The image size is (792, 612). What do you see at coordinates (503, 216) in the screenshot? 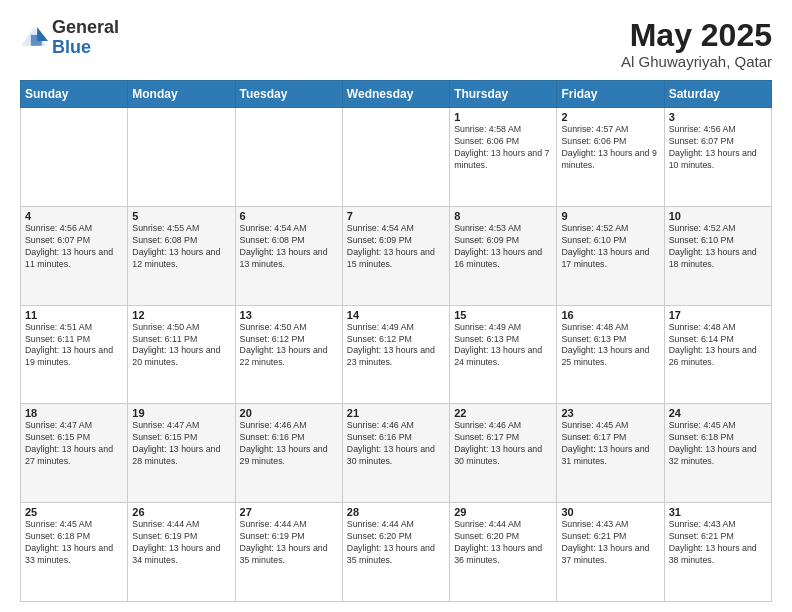
I see `day-number: 8` at bounding box center [503, 216].